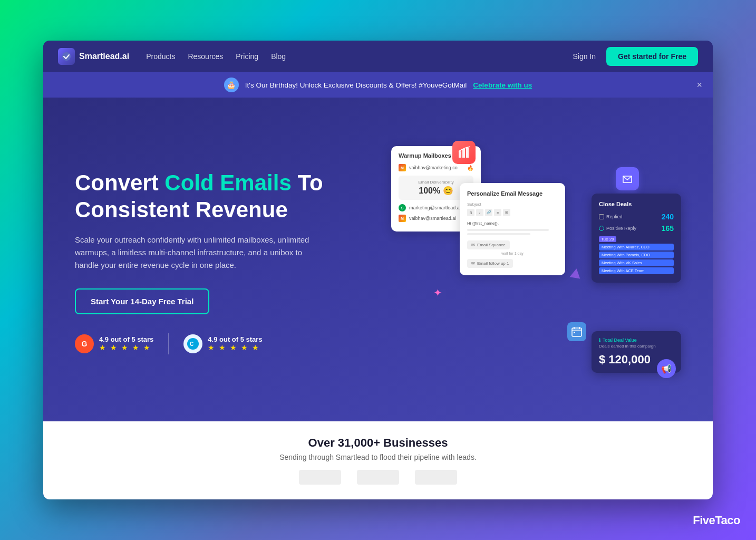 The width and height of the screenshot is (756, 540). Describe the element at coordinates (235, 340) in the screenshot. I see `capterra-score: 4.9 out of 5 stars` at that location.